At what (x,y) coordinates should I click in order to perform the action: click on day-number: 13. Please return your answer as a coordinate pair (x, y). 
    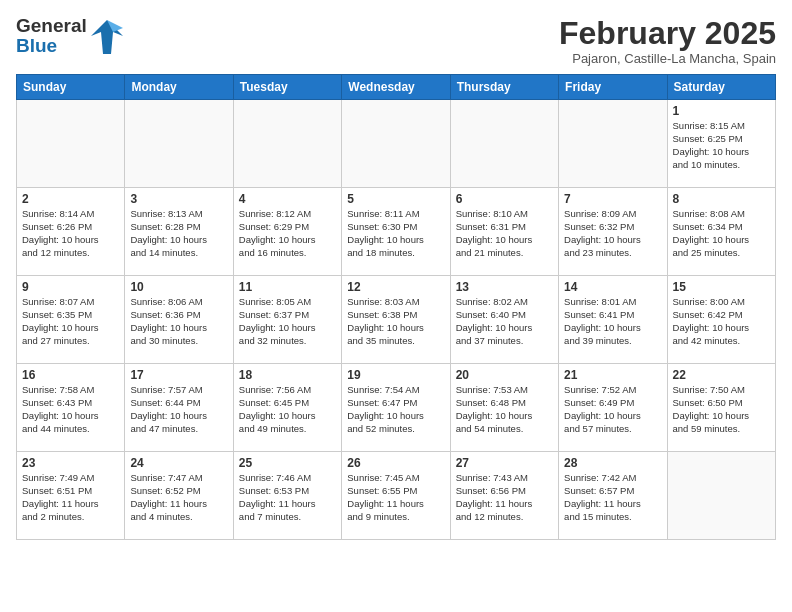
    Looking at the image, I should click on (504, 287).